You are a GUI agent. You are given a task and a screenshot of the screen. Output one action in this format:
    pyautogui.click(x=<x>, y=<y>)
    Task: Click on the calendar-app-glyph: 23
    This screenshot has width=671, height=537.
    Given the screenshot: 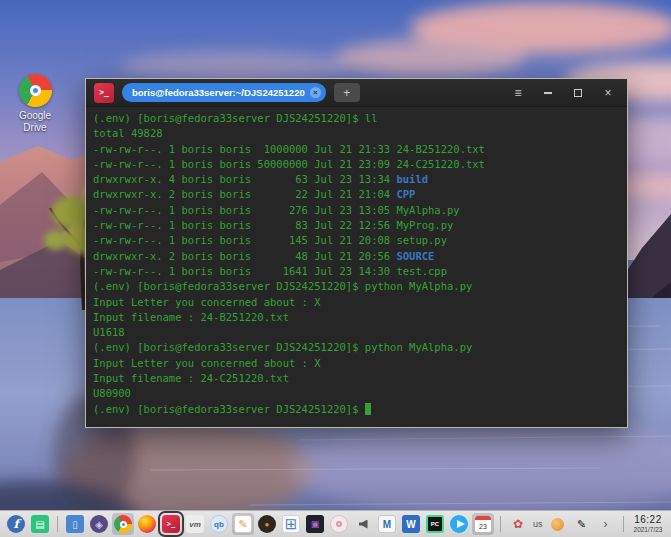 What is the action you would take?
    pyautogui.click(x=483, y=524)
    